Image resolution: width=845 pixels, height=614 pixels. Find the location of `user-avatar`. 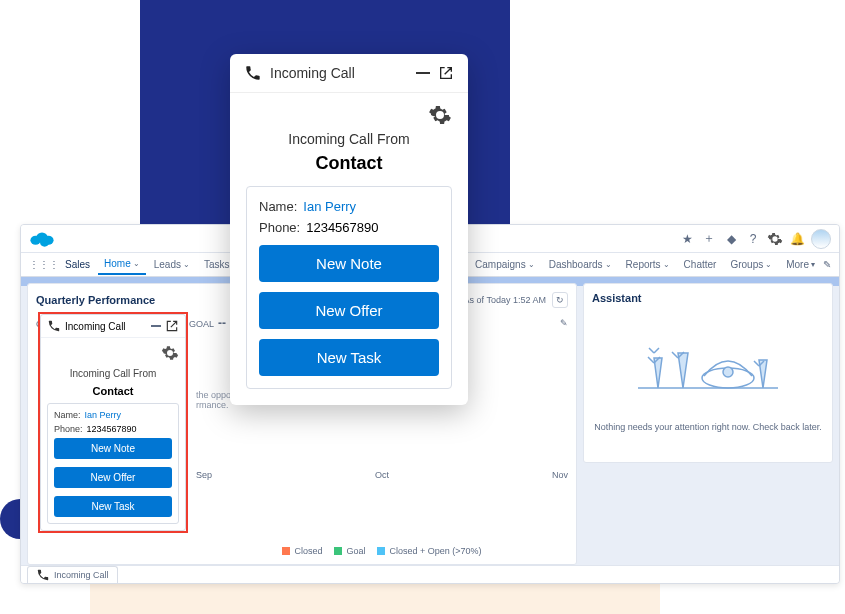

user-avatar is located at coordinates (821, 239).